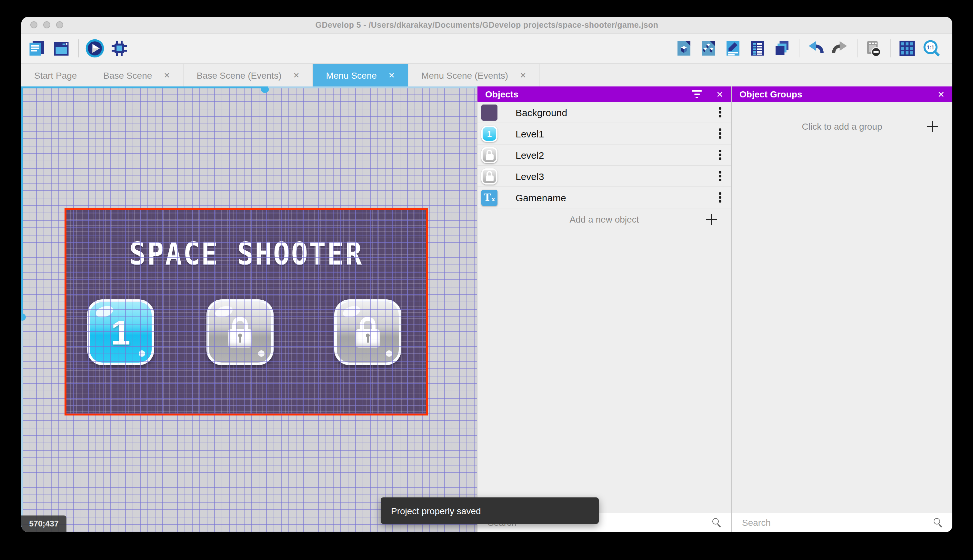 Image resolution: width=973 pixels, height=560 pixels. I want to click on properties-panel-button, so click(733, 48).